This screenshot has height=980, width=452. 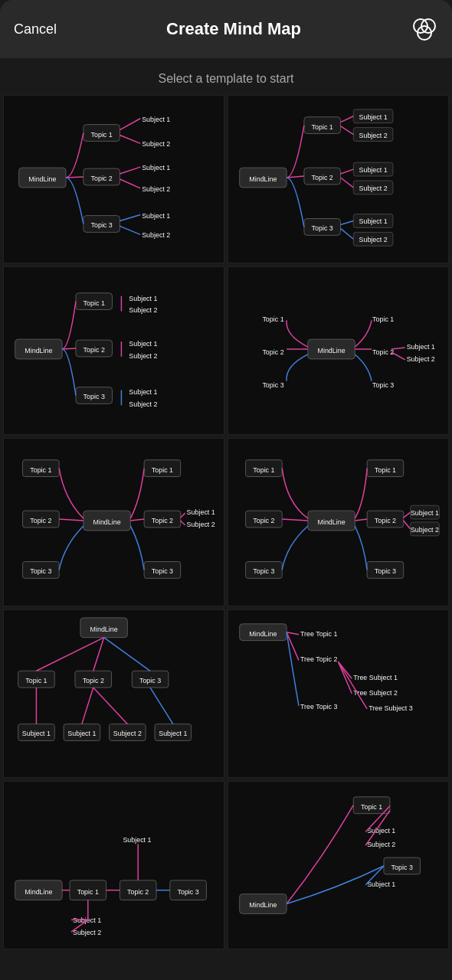 What do you see at coordinates (319, 659) in the screenshot?
I see `svg-text: Tree Topic 2` at bounding box center [319, 659].